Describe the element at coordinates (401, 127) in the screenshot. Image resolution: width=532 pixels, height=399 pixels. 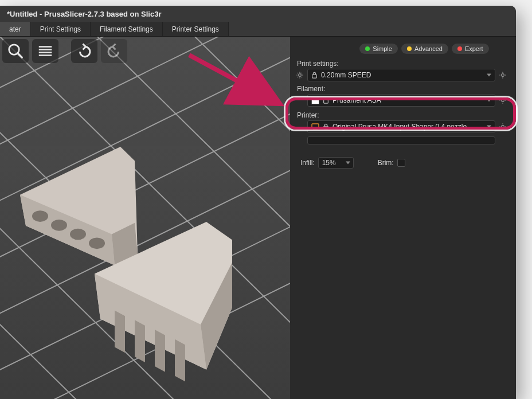
I see `printer-select: Original Prusa MK4 Input Shaper 0.4 nozz…` at that location.